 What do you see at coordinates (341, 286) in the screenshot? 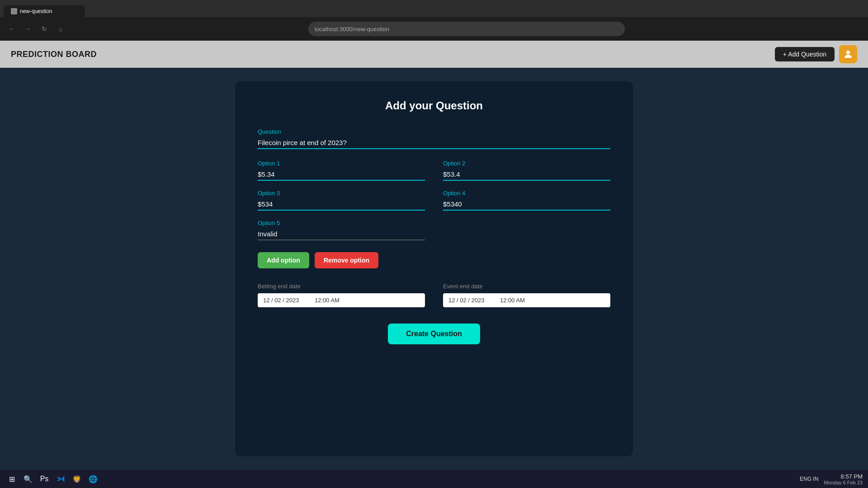
I see `betting-end-date-label: Betting end date` at bounding box center [341, 286].